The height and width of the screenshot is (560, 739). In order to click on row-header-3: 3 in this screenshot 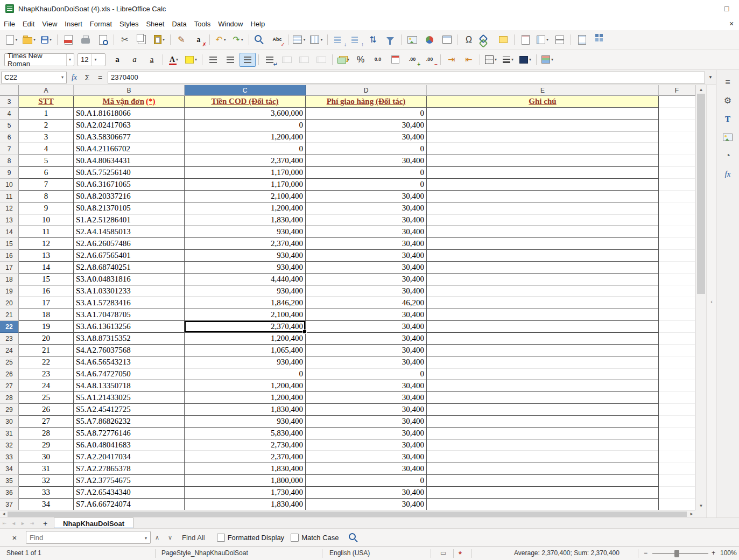, I will do `click(10, 102)`.